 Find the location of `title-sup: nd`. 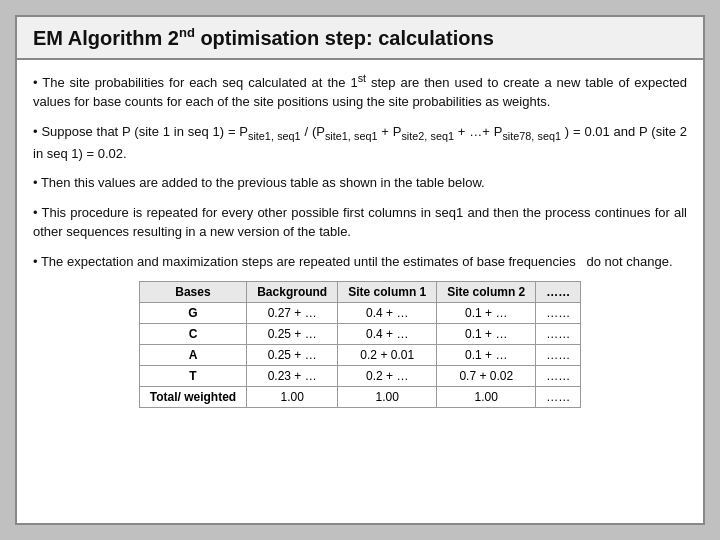

title-sup: nd is located at coordinates (187, 32).